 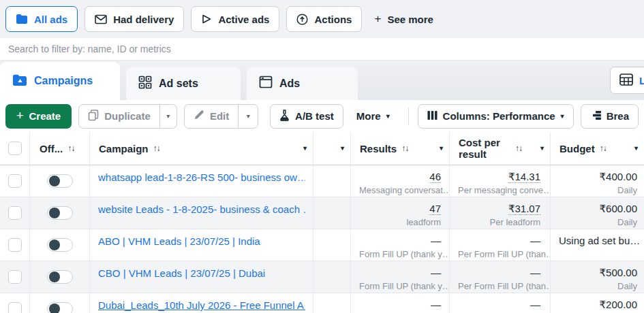 I want to click on table-header-row: Off... ↑↓ Campaign ↑↓ ▾ ▾ Results ↑↓ ▾ C…, so click(x=322, y=148).